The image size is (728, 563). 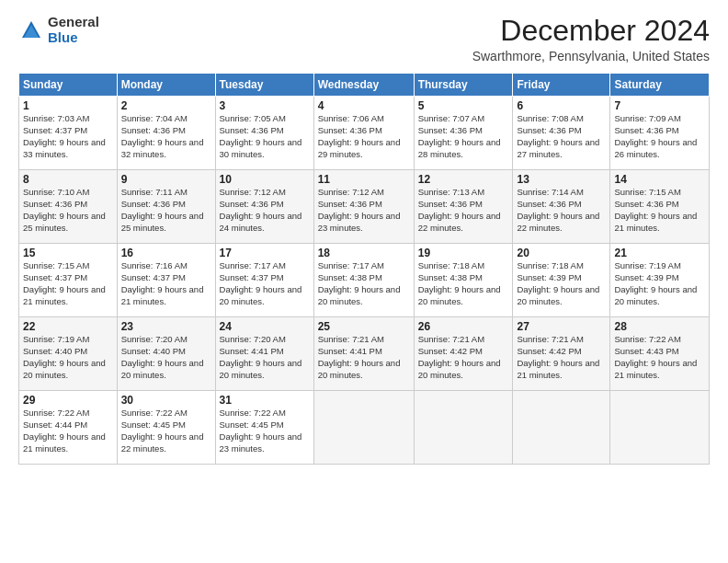 What do you see at coordinates (364, 39) in the screenshot?
I see `header: General Blue December 2024 Swarthmore, P…` at bounding box center [364, 39].